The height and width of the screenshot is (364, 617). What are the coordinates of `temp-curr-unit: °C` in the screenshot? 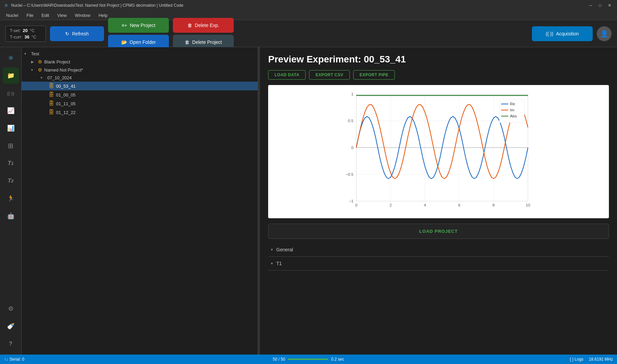 It's located at (34, 37).